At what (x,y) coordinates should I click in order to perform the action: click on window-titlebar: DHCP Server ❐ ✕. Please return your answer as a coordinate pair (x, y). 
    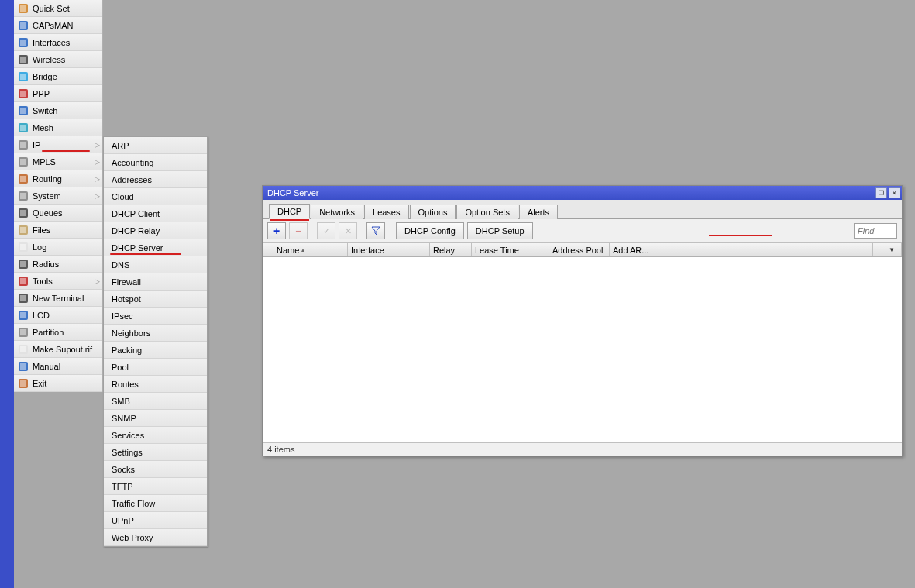
    Looking at the image, I should click on (583, 193).